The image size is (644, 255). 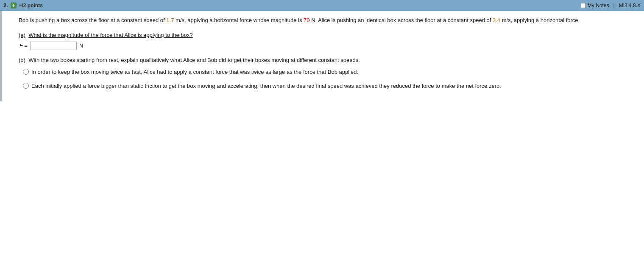 What do you see at coordinates (266, 87) in the screenshot?
I see `option-2-text: Each initially applied a force bigger th…` at bounding box center [266, 87].